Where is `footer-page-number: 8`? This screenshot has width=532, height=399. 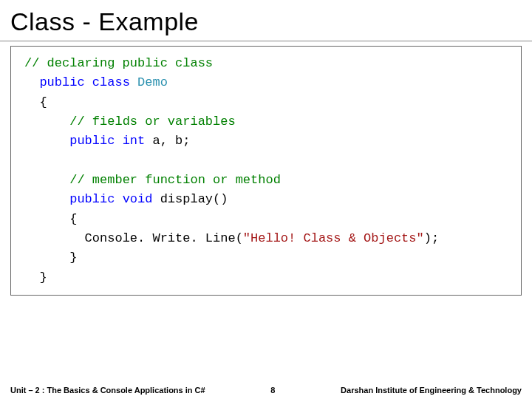 footer-page-number: 8 is located at coordinates (273, 390).